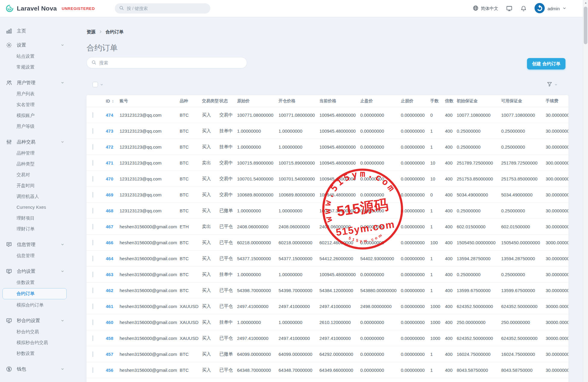 This screenshot has width=588, height=382. Describe the element at coordinates (552, 85) in the screenshot. I see `filter-control` at that location.